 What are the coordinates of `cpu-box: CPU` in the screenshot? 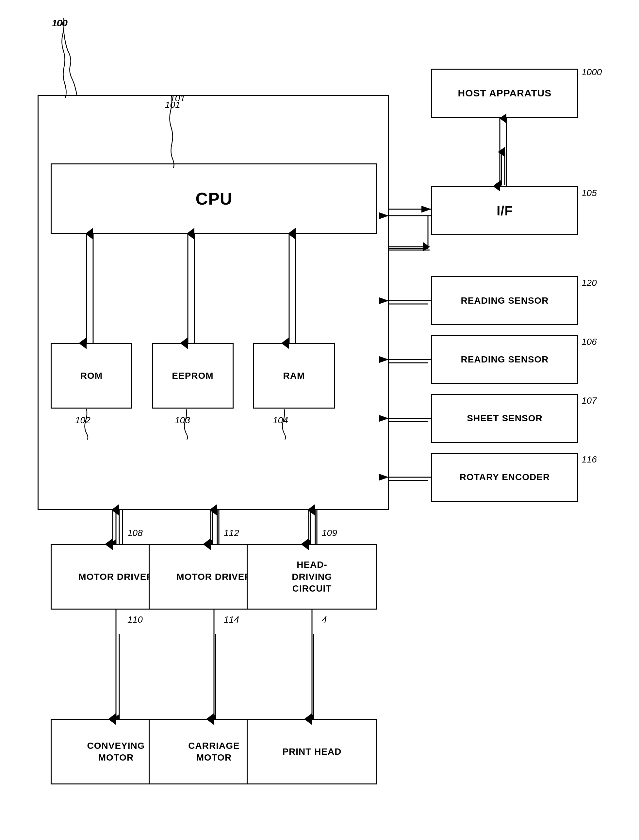 It's located at (214, 199).